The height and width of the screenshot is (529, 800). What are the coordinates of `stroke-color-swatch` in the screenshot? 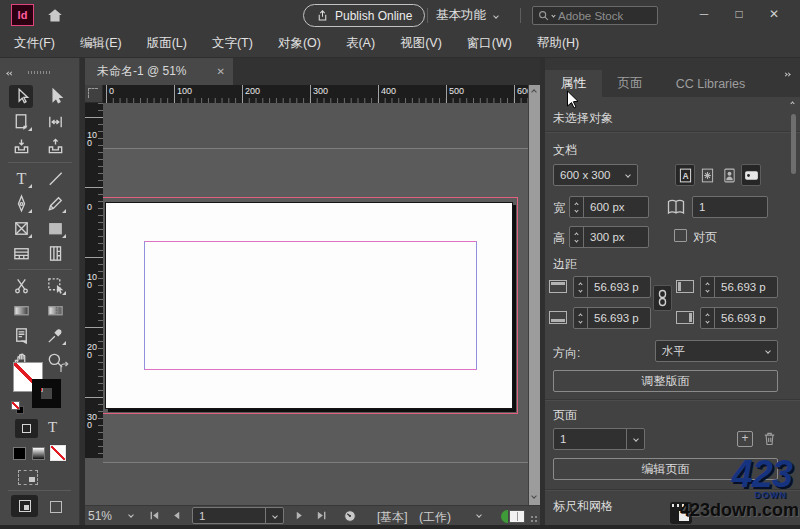 It's located at (46, 394).